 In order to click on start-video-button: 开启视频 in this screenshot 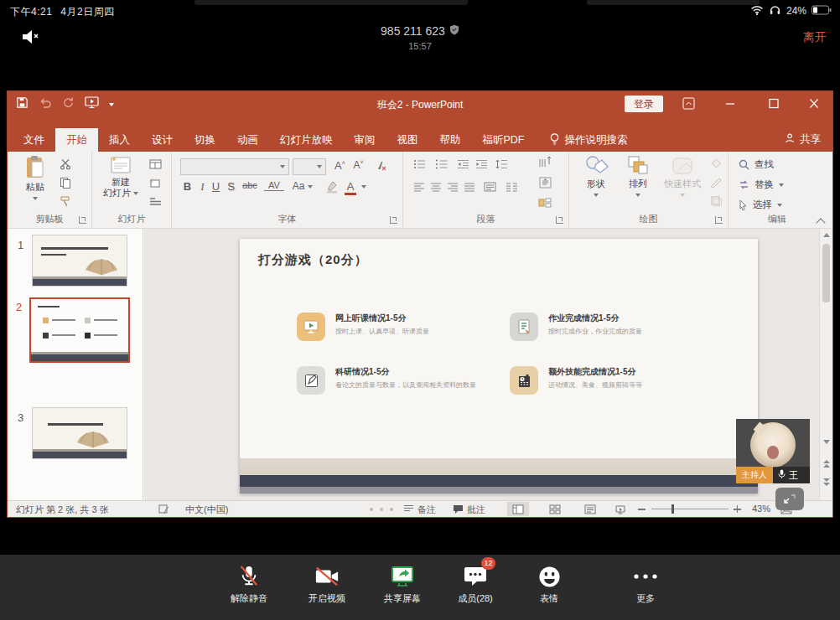, I will do `click(327, 584)`.